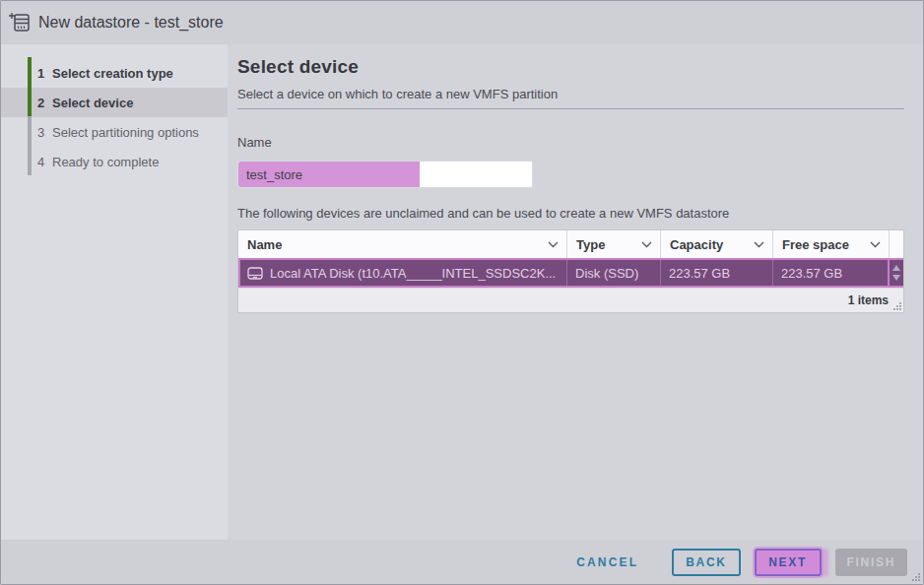 The width and height of the screenshot is (924, 585). Describe the element at coordinates (255, 274) in the screenshot. I see `disk-icon` at that location.